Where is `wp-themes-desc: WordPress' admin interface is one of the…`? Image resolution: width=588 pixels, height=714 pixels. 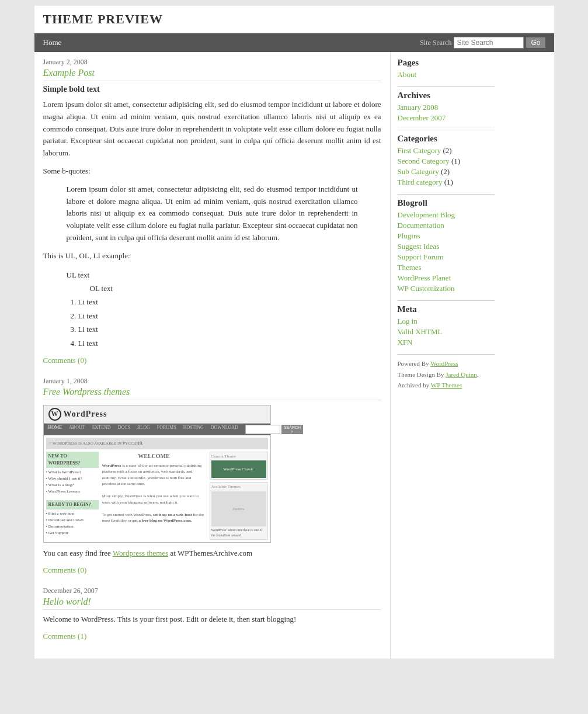
wp-themes-desc: WordPress' admin interface is one of the… is located at coordinates (239, 533).